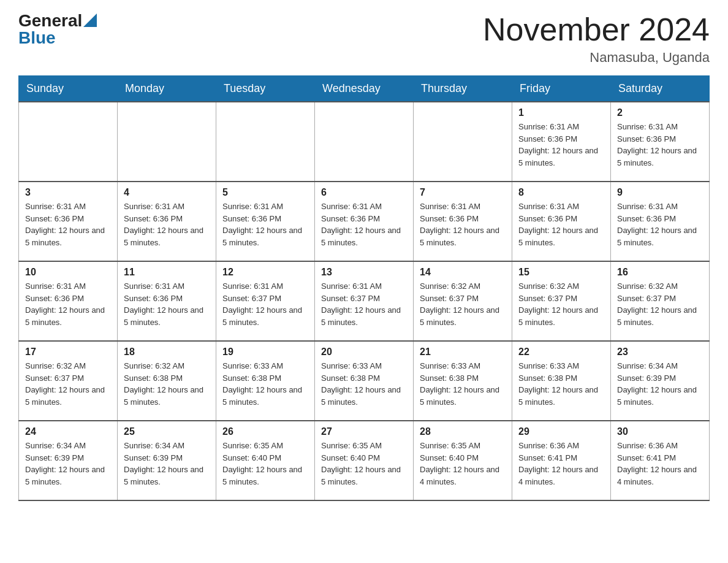  Describe the element at coordinates (463, 352) in the screenshot. I see `day-number: 21` at that location.